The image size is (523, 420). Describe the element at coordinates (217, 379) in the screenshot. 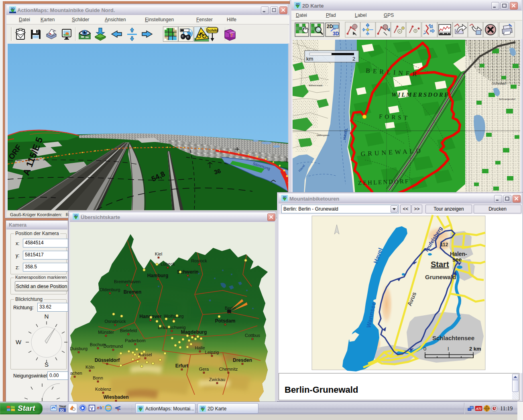

I see `svg-text: Zwickau` at that location.